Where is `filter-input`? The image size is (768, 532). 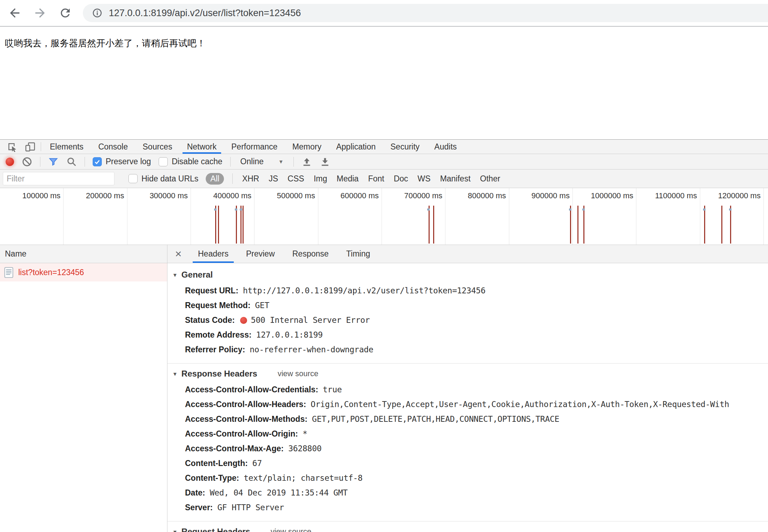 filter-input is located at coordinates (59, 179).